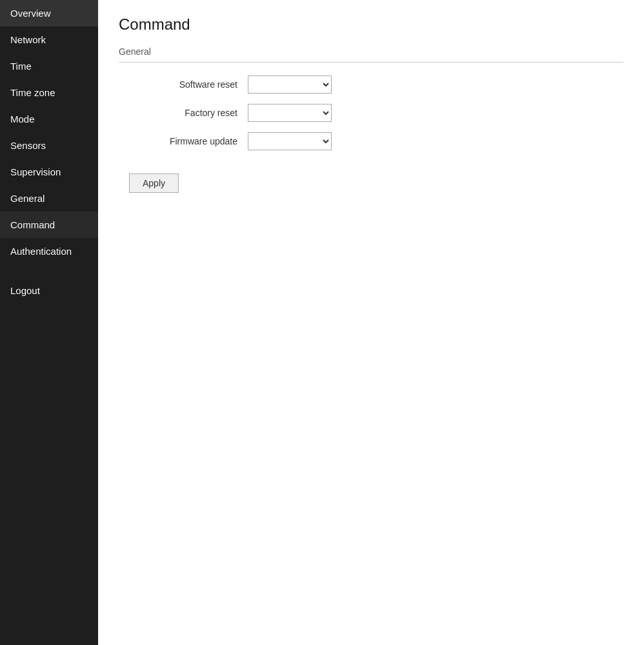 This screenshot has width=644, height=645. Describe the element at coordinates (371, 113) in the screenshot. I see `form-group-factory-reset: Factory reset` at that location.